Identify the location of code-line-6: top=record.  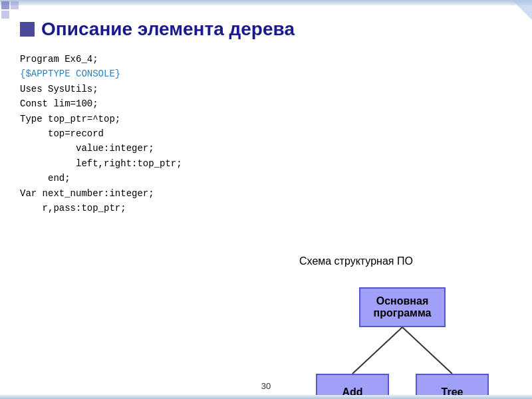
(160, 134).